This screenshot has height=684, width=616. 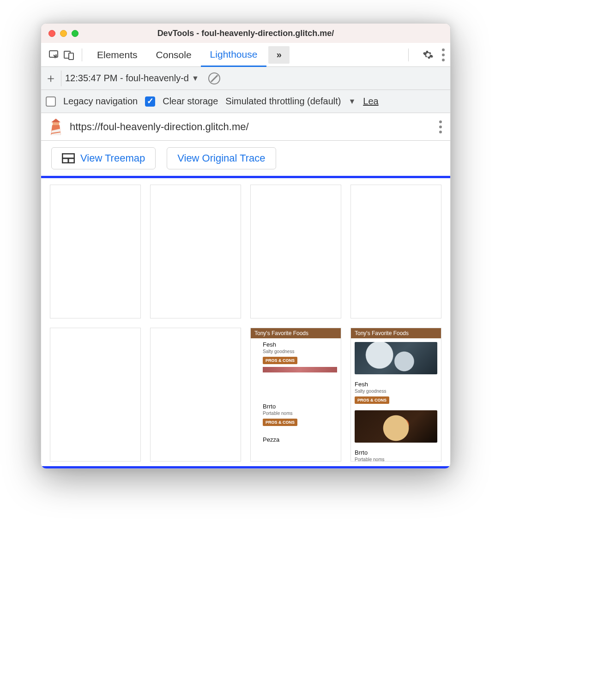 What do you see at coordinates (101, 102) in the screenshot?
I see `legacy-navigation-label: Legacy navigation` at bounding box center [101, 102].